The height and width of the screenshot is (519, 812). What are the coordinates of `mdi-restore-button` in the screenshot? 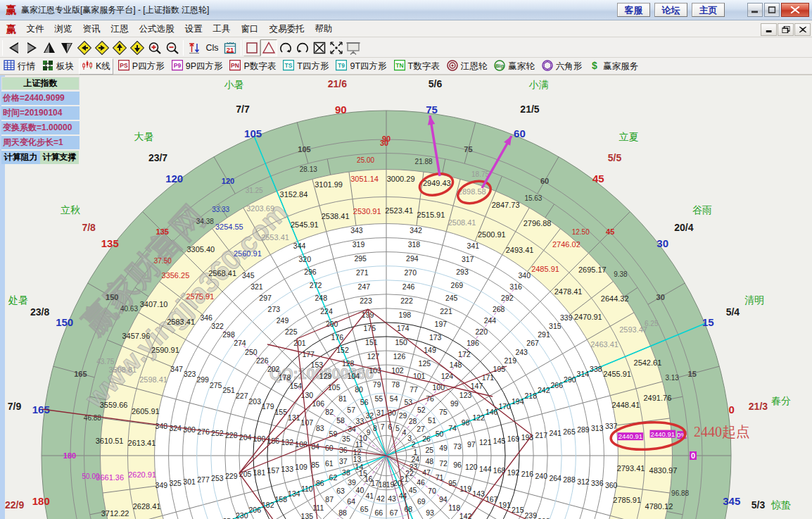 It's located at (785, 30).